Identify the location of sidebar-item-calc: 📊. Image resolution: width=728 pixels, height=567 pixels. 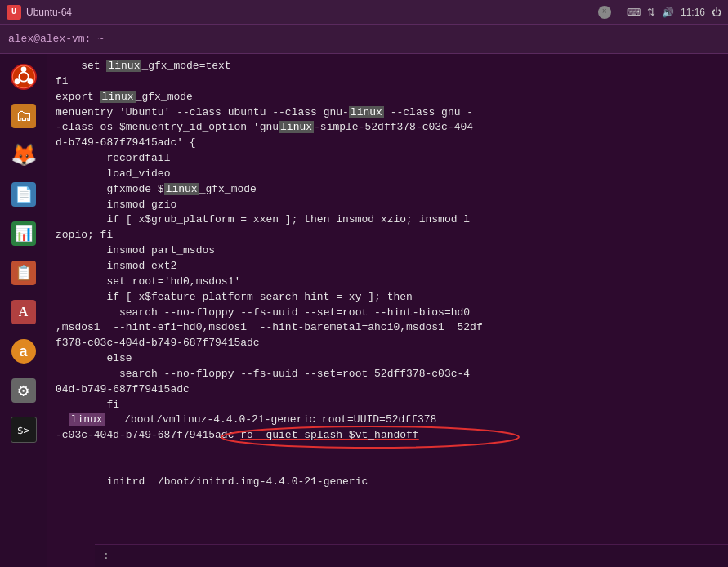
(24, 234).